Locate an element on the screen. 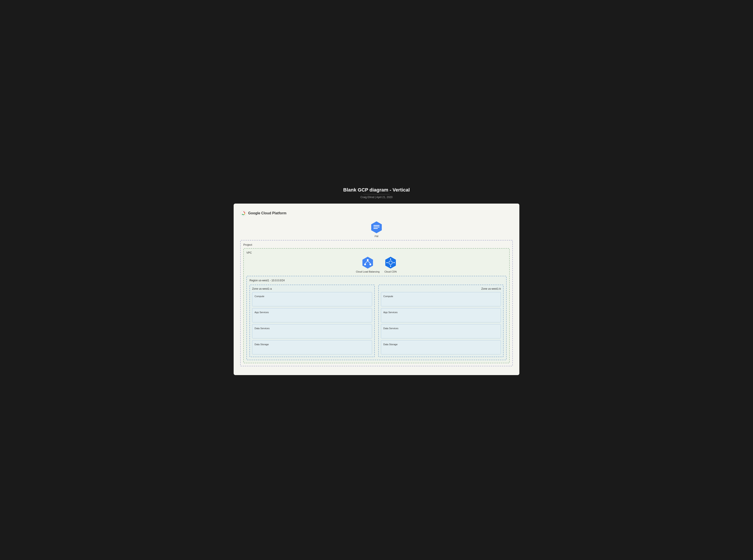 The image size is (753, 560). region-label: Region us-west1 - 10.0.0.0/24 is located at coordinates (376, 281).